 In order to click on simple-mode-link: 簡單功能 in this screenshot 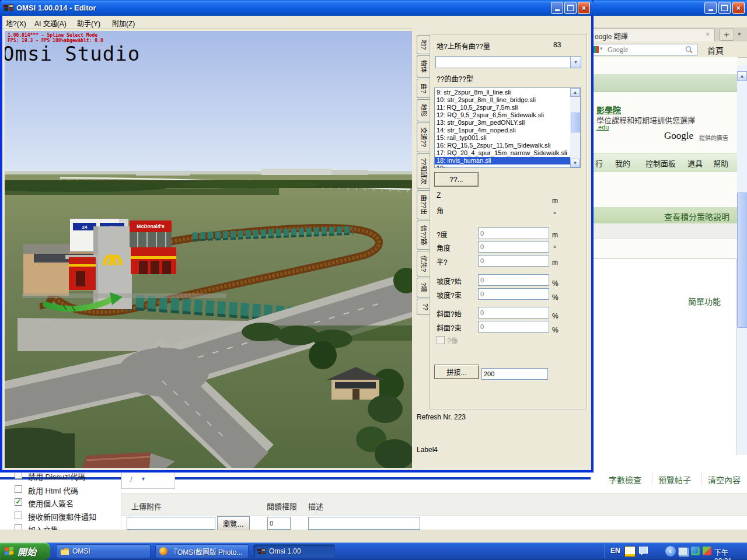, I will do `click(704, 301)`.